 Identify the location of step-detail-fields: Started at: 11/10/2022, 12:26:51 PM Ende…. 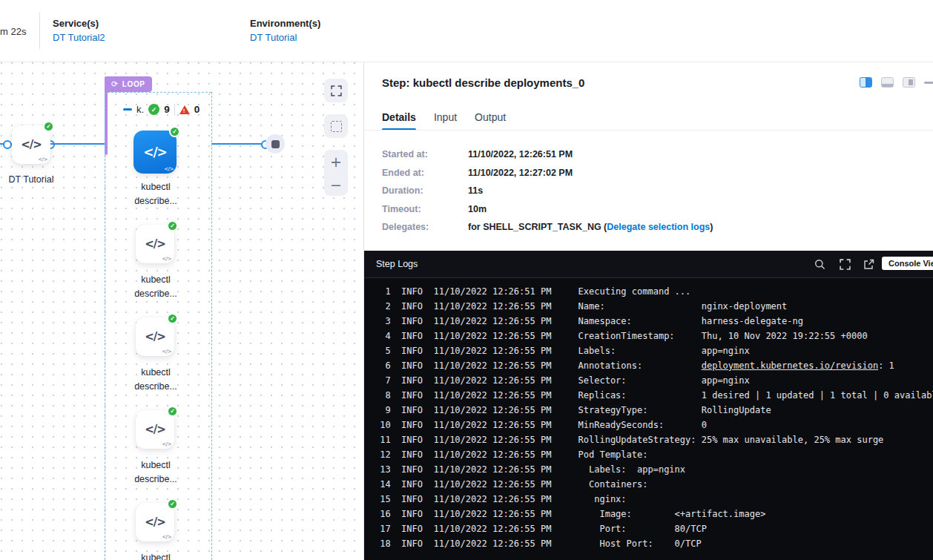
(547, 194).